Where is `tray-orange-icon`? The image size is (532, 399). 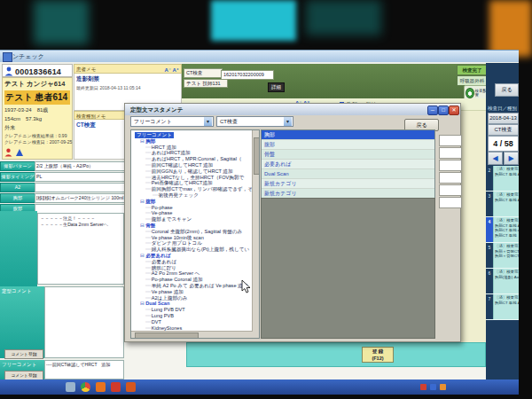
tray-orange-icon is located at coordinates (443, 387).